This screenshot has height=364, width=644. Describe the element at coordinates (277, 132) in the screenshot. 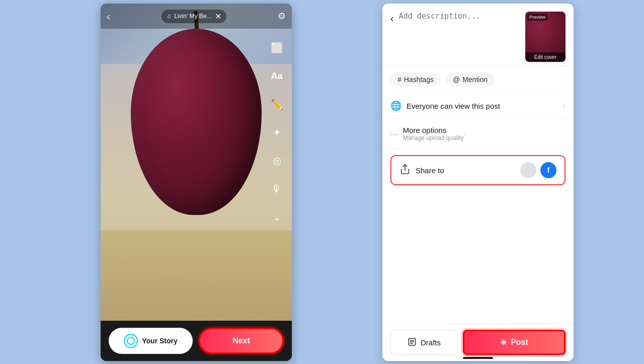

I see `add-icon: ✦` at that location.